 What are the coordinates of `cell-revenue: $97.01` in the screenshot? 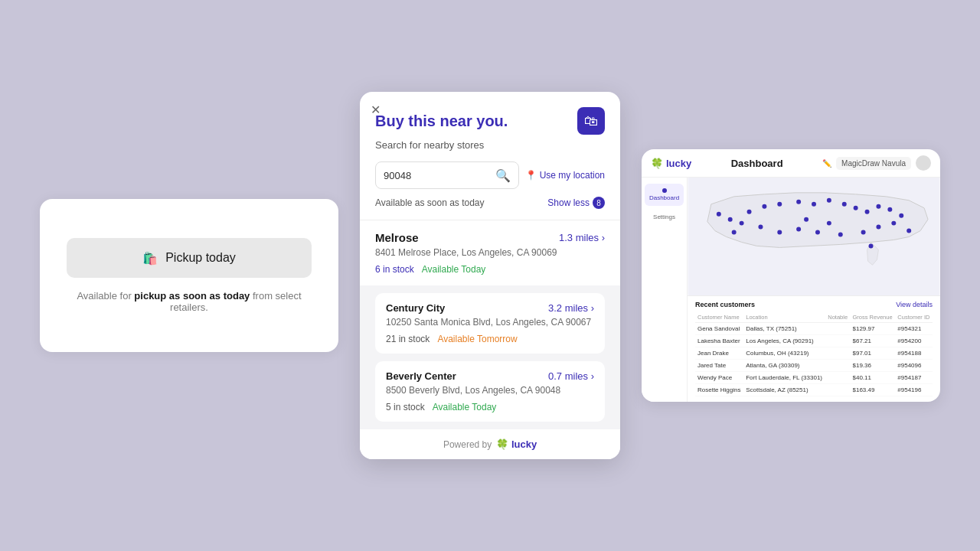 It's located at (873, 354).